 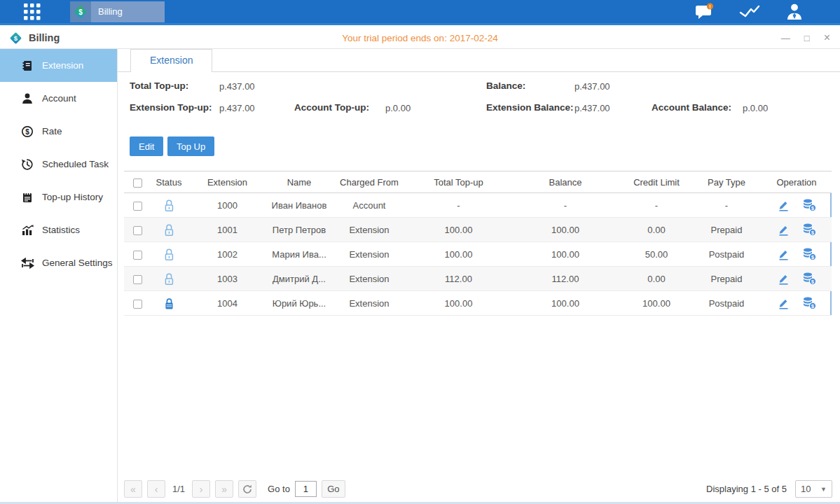 What do you see at coordinates (201, 489) in the screenshot?
I see `next-page-button: ›` at bounding box center [201, 489].